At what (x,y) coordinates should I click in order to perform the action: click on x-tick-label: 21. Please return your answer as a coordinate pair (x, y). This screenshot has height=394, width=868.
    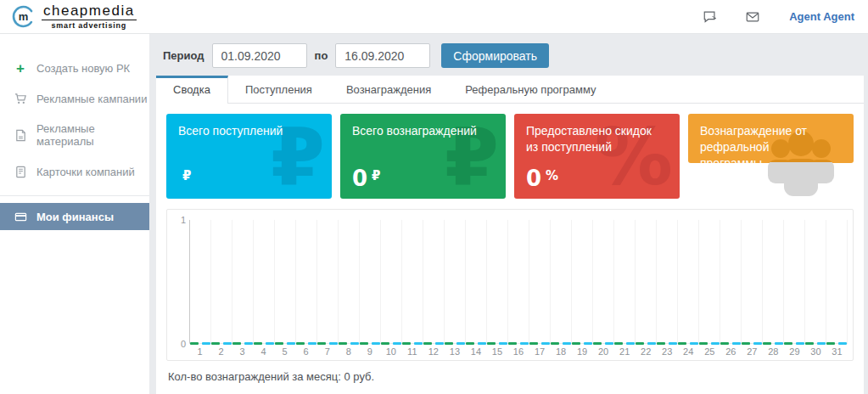
    Looking at the image, I should click on (624, 352).